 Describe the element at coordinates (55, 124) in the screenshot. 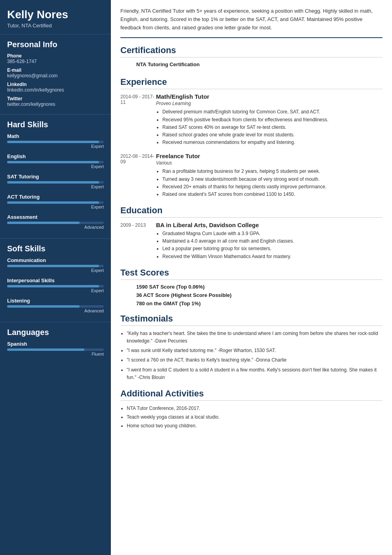

I see `hard-skills-title: Hard Skills` at that location.